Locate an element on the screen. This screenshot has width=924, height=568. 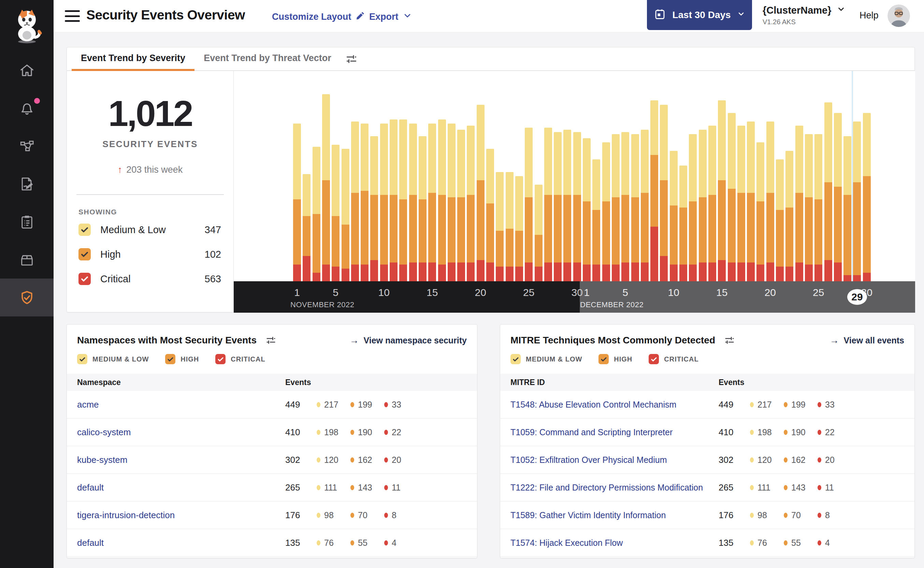
stacked-bar-day-12-dec is located at coordinates (693, 208).